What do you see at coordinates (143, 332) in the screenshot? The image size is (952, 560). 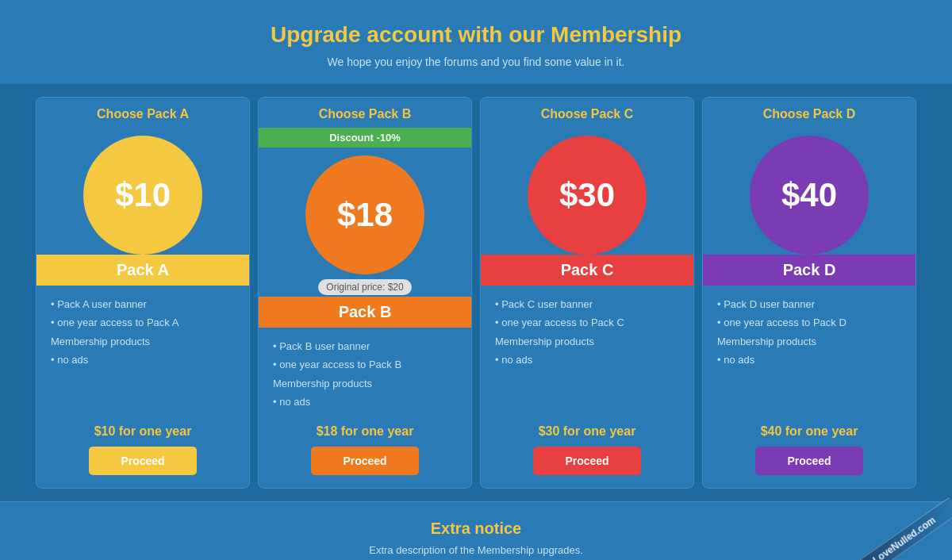 I see `feature-item: one year access to Pack A Membership pro…` at bounding box center [143, 332].